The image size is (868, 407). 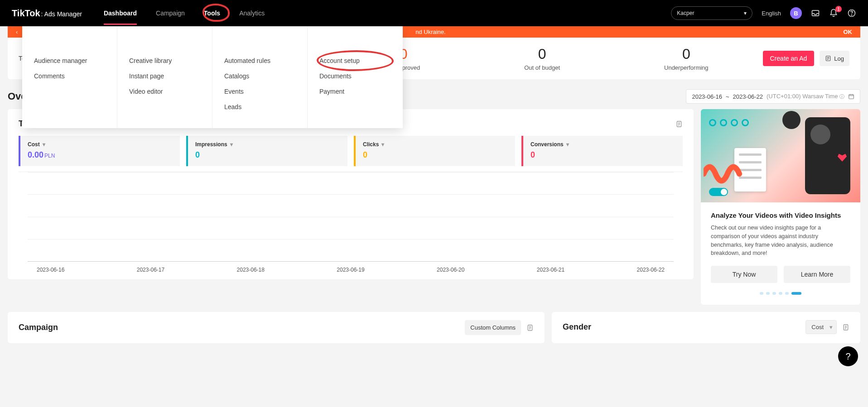 I want to click on mega-heading-management: Management, so click(x=260, y=41).